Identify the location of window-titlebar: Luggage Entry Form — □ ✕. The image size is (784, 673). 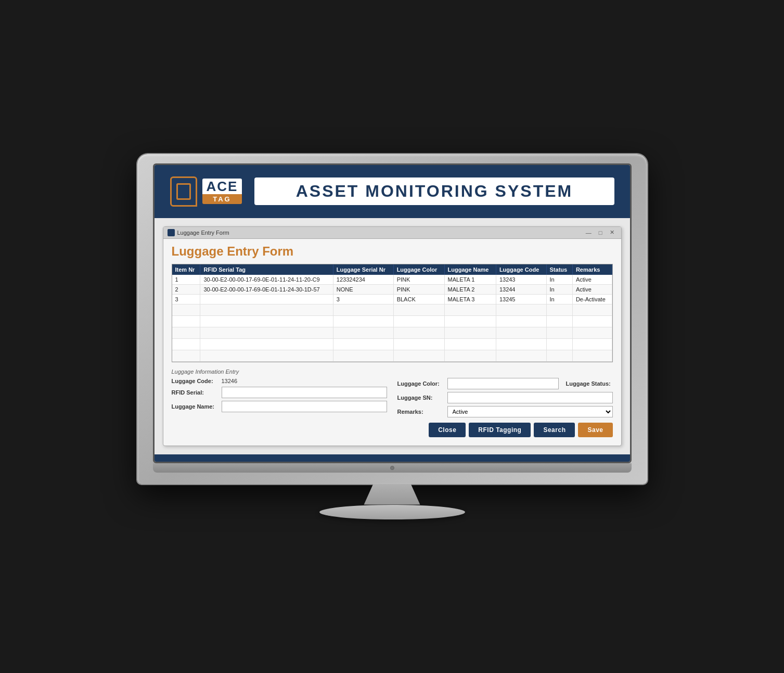
(392, 233).